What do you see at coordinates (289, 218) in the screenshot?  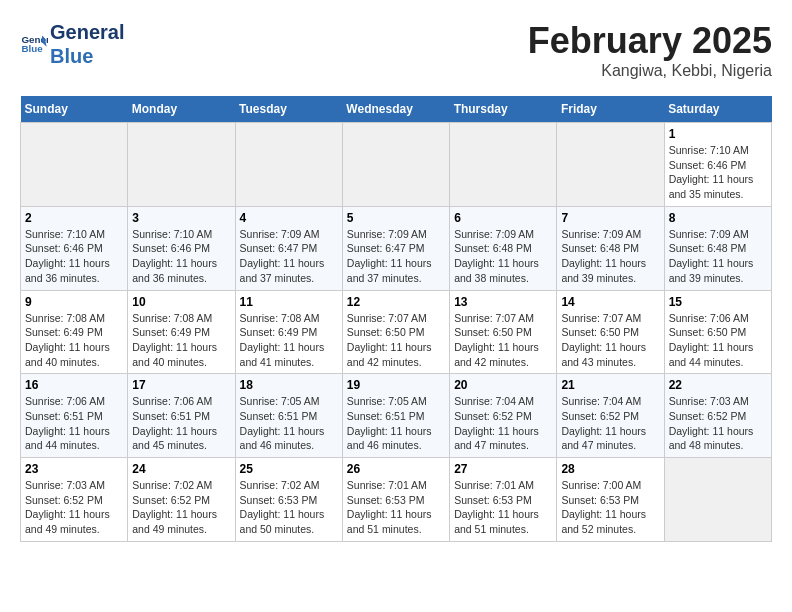 I see `day-number: 4` at bounding box center [289, 218].